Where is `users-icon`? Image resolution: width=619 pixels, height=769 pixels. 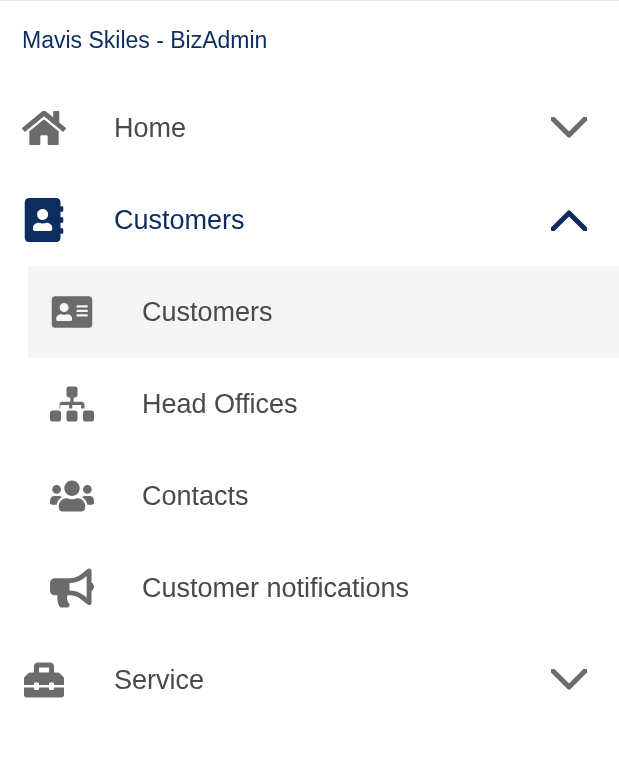 users-icon is located at coordinates (72, 496).